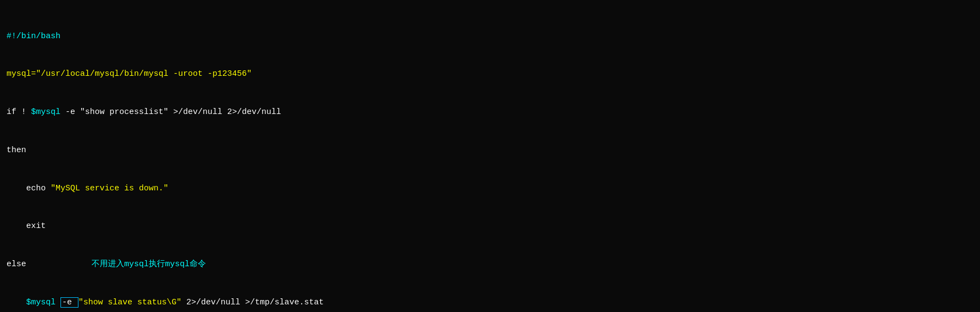  What do you see at coordinates (129, 74) in the screenshot?
I see `mysql-var: mysql="/usr/local/mysql/bin/mysql -uroot…` at bounding box center [129, 74].